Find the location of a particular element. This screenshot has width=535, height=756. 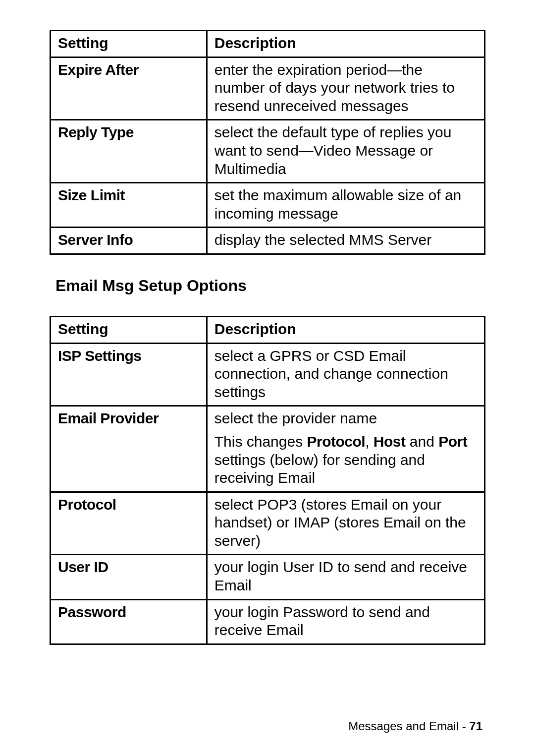

bold-term-port: Port is located at coordinates (453, 441).